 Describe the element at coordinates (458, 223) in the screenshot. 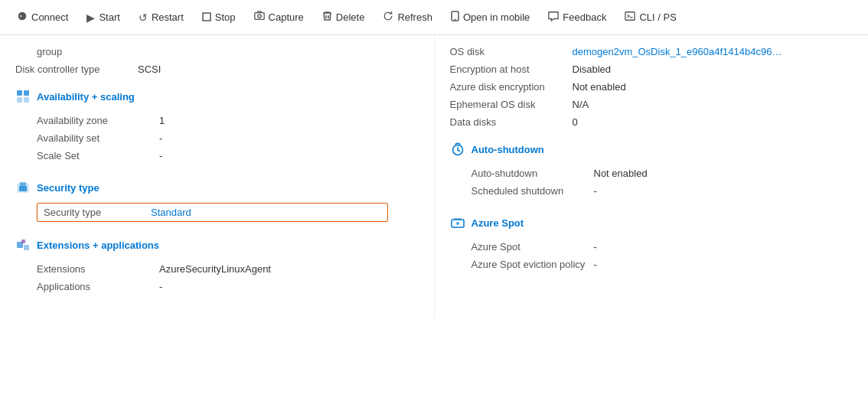

I see `azure-spot-icon` at that location.